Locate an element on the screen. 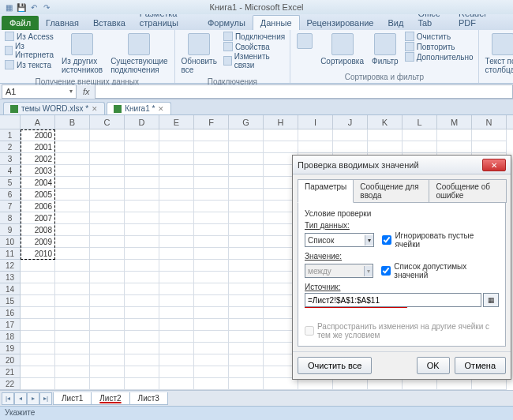 The width and height of the screenshot is (513, 420). save-icon: 💾 is located at coordinates (21, 7).